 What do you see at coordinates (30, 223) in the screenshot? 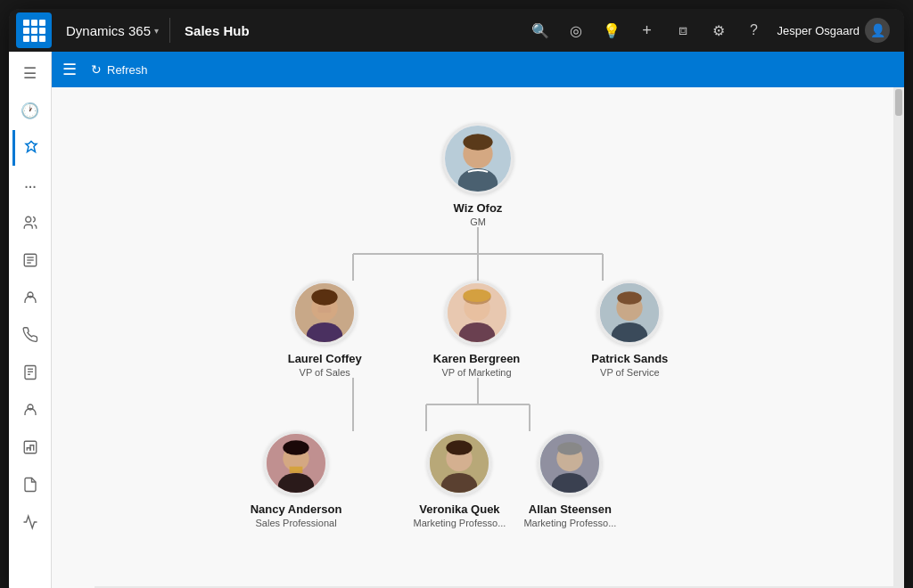
I see `sidebar-item-accounts` at bounding box center [30, 223].